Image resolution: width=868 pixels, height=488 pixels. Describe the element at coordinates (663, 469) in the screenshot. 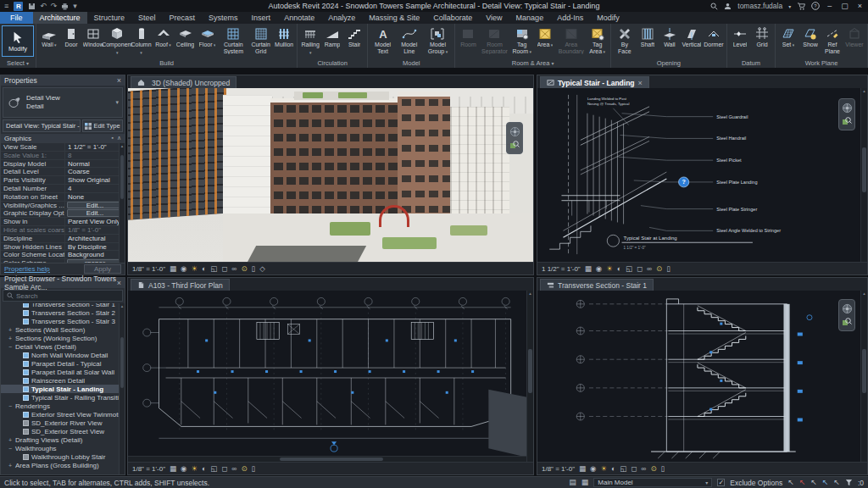

I see `temporary-view-properties-icon: ▯` at that location.